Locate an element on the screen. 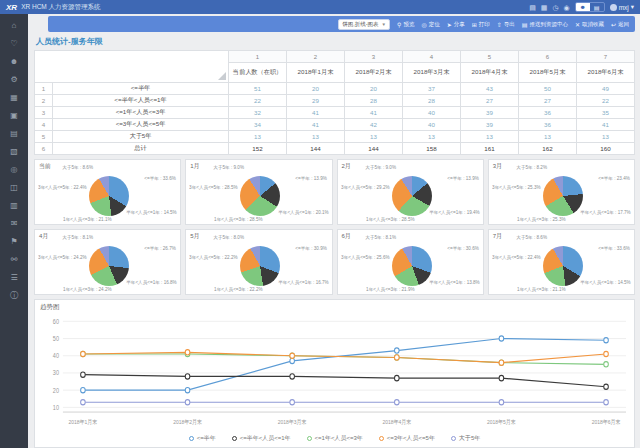  pie-slice-label: 1年<人员<=3年 : 28.5% is located at coordinates (390, 219).